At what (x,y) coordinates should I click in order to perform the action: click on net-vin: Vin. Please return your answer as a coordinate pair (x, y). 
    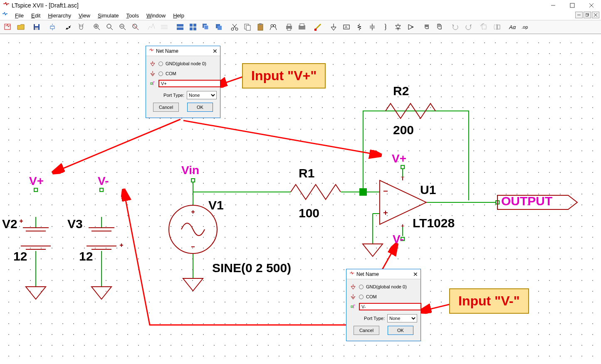
    Looking at the image, I should click on (190, 170).